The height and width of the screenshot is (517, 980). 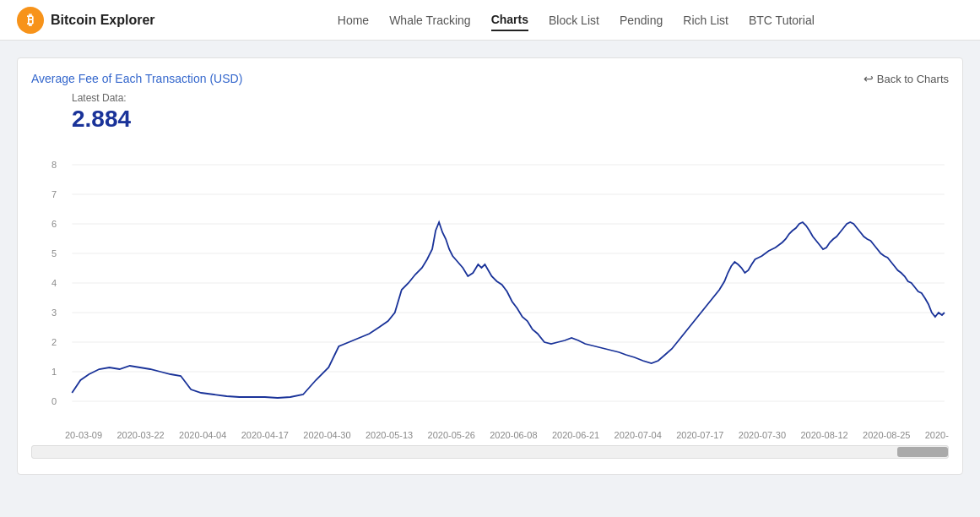 I want to click on nav-home: Home, so click(x=353, y=20).